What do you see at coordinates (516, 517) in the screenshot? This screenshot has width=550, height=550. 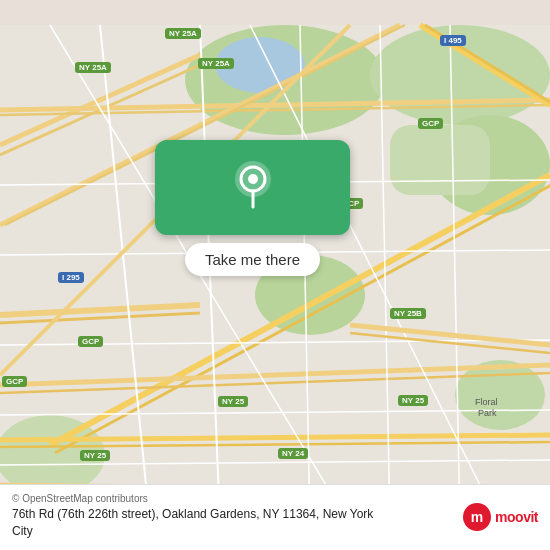 I see `moovit-brand-text: moovit` at bounding box center [516, 517].